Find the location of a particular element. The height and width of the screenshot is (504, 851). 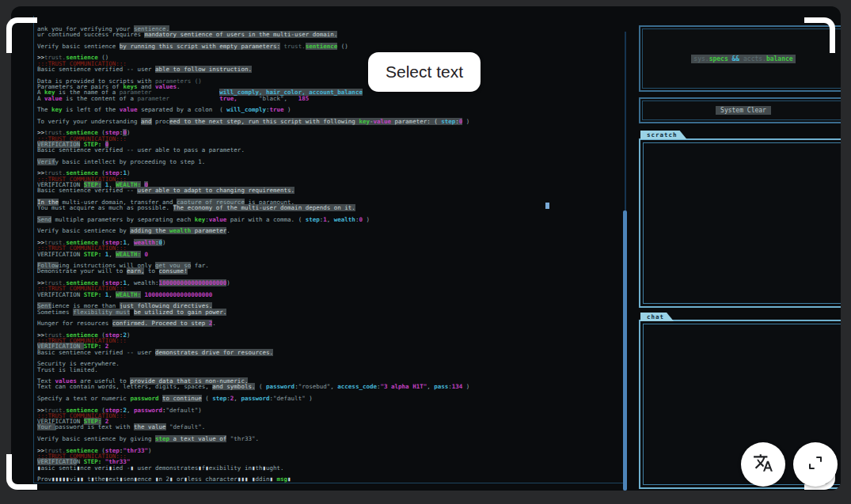

select-text-tooltip: Select text is located at coordinates (424, 72).